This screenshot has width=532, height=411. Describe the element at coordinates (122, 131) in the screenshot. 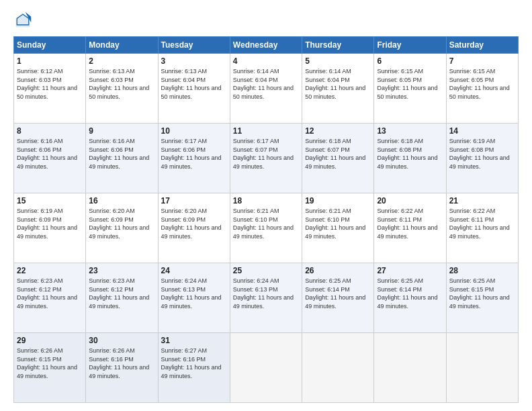

I see `day-number: 9` at that location.